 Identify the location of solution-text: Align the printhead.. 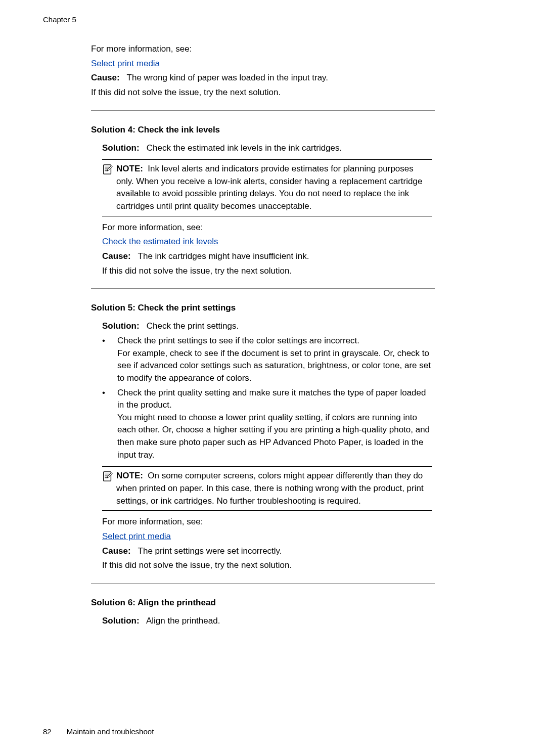
(183, 621).